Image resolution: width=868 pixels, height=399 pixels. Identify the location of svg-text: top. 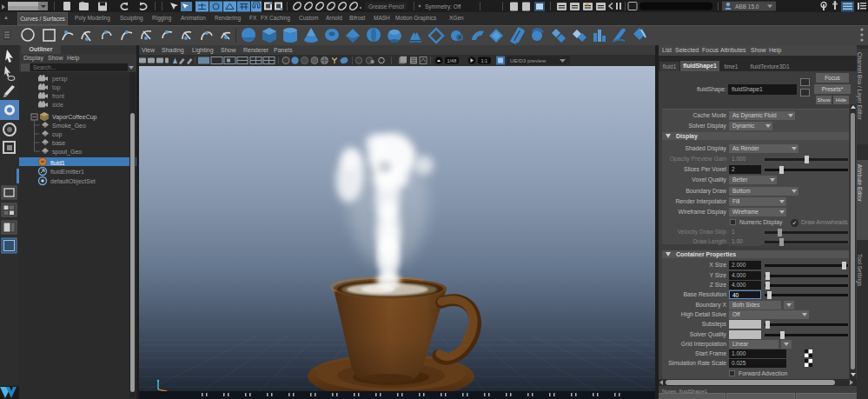
(56, 88).